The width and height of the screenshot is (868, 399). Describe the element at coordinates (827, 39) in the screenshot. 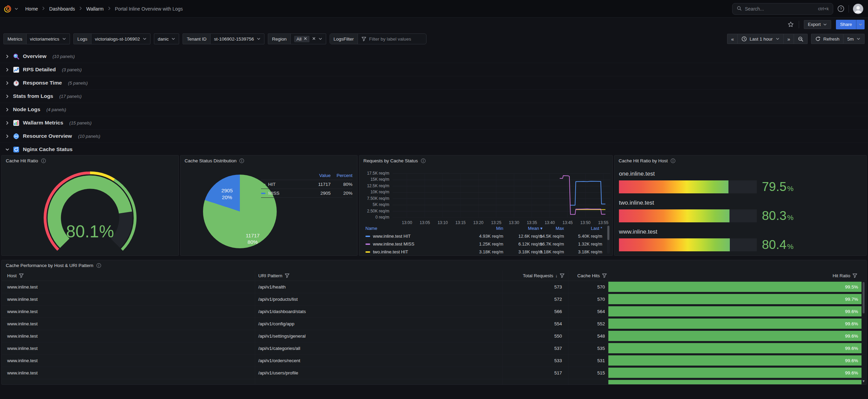

I see `refresh-button: Refresh` at that location.